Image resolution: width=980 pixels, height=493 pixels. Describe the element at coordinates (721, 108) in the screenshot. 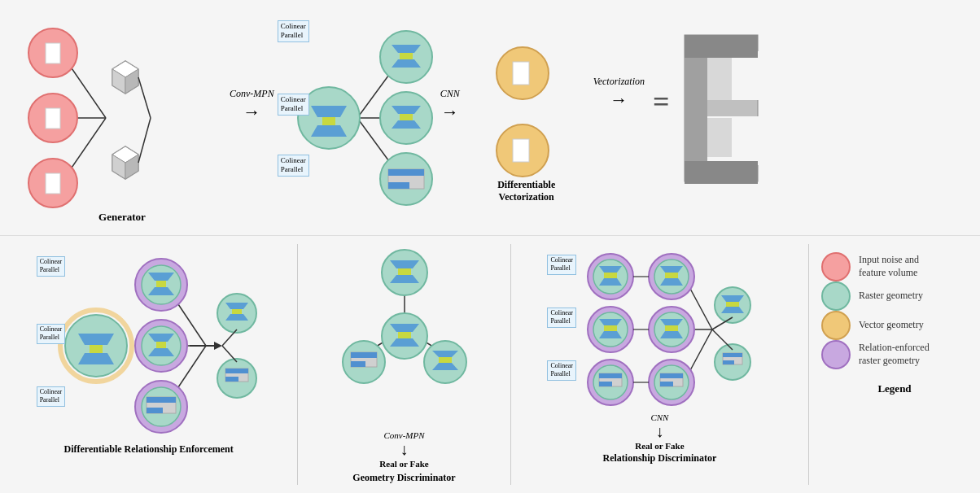

I see `building-svg` at that location.